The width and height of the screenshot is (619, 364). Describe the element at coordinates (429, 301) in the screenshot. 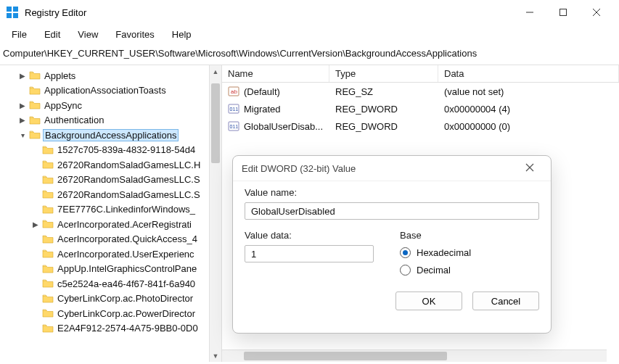

I see `ok-button: OK` at that location.